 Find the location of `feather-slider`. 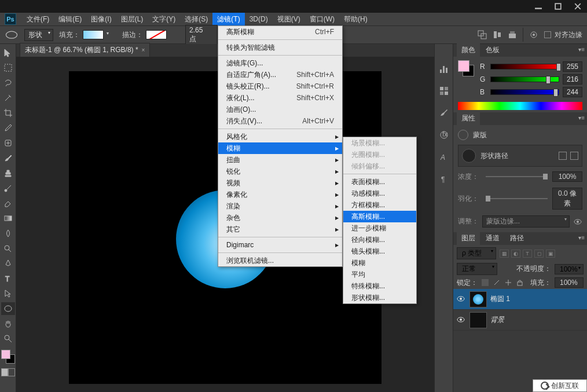

feather-slider is located at coordinates (516, 199).